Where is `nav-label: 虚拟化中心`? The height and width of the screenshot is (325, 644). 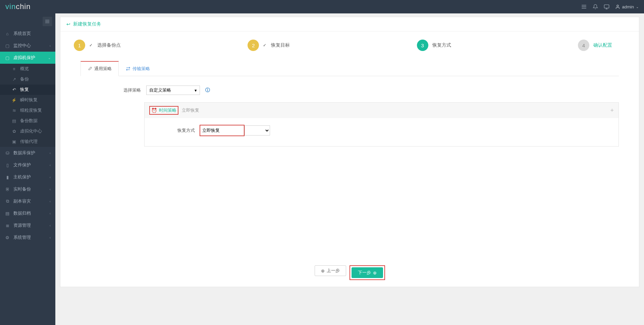
nav-label: 虚拟化中心 is located at coordinates (31, 131).